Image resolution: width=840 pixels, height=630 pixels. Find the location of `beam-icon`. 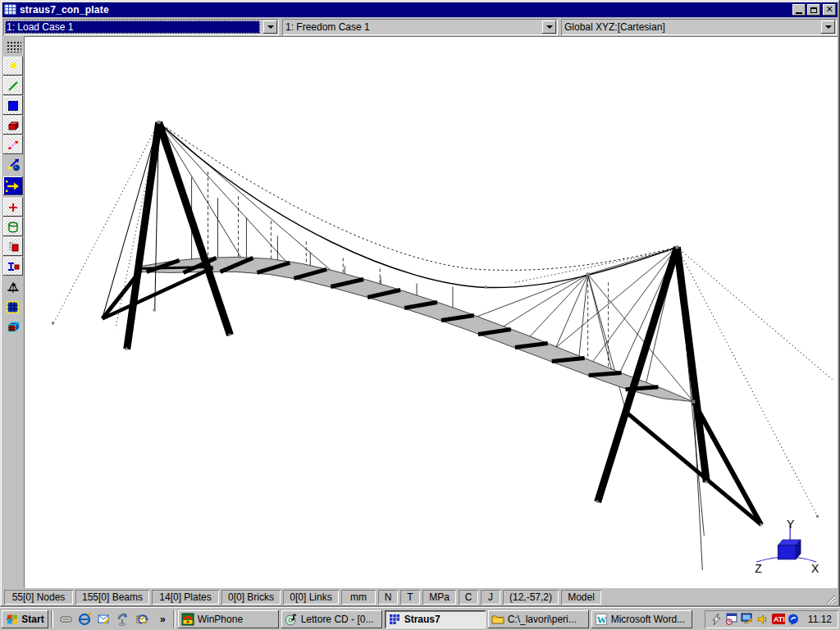

beam-icon is located at coordinates (13, 86).